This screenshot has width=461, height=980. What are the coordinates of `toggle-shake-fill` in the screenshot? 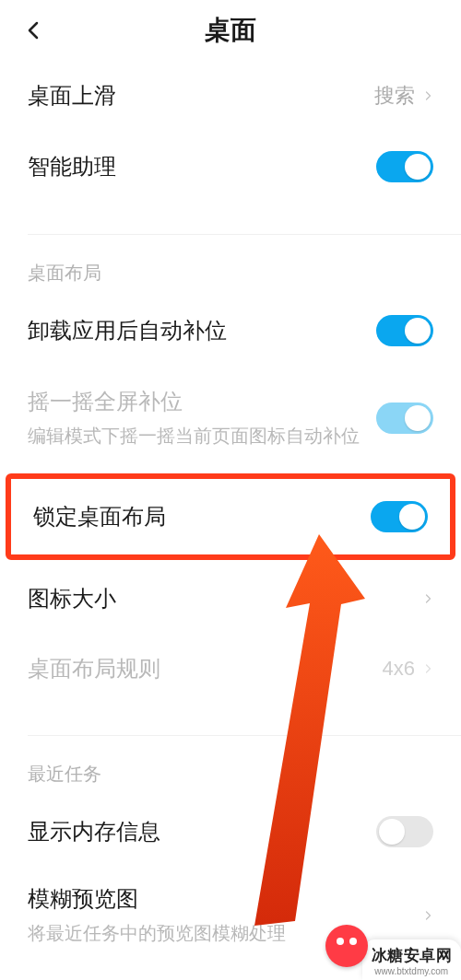 It's located at (405, 418).